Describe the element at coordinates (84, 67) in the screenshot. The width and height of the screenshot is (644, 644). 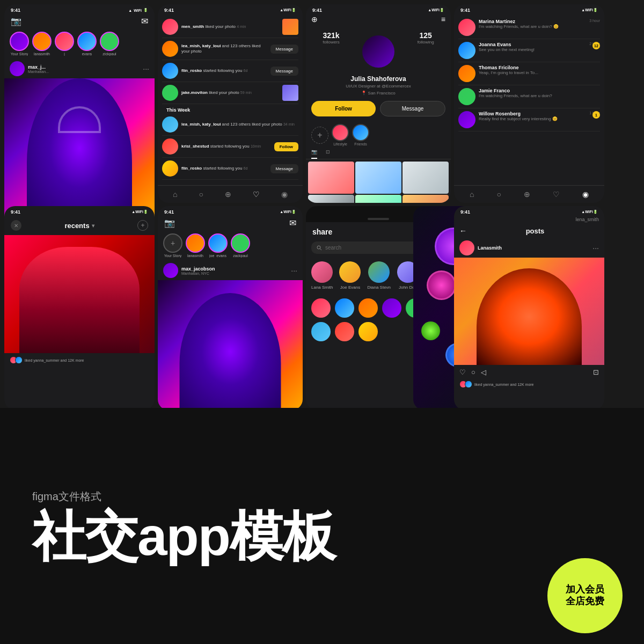
I see `post-username: max_j...` at that location.